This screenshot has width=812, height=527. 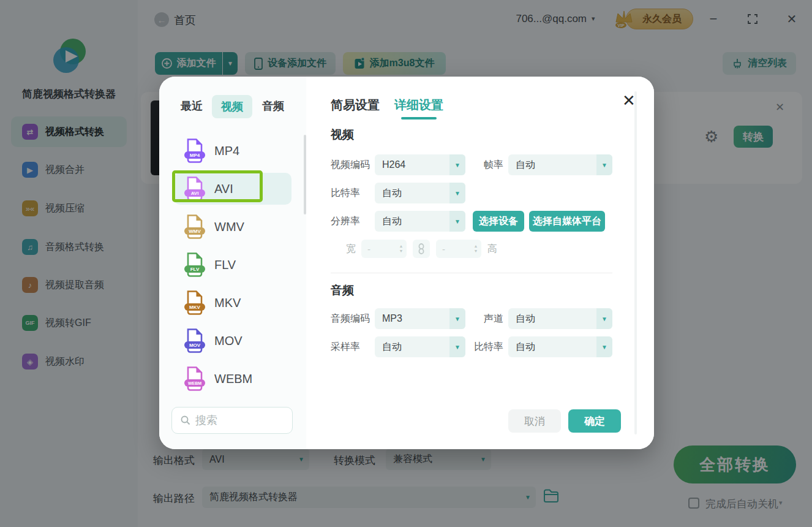 What do you see at coordinates (560, 347) in the screenshot?
I see `audio-bitrate-select: 自动 ▼` at bounding box center [560, 347].